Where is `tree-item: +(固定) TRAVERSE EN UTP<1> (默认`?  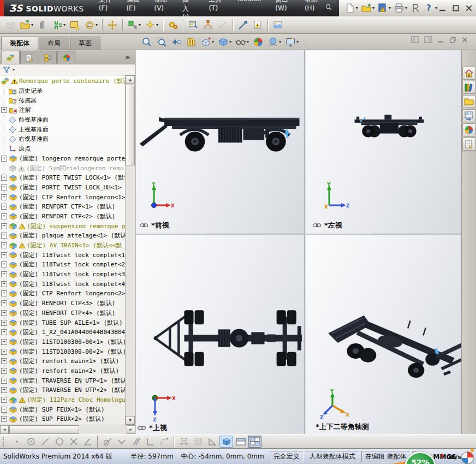 tree-item: +(固定) TRAVERSE EN UTP<1> (默认 is located at coordinates (63, 380).